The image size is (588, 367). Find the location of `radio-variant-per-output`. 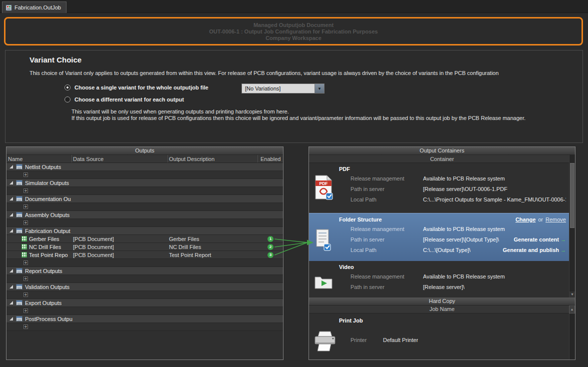

radio-variant-per-output is located at coordinates (68, 100).